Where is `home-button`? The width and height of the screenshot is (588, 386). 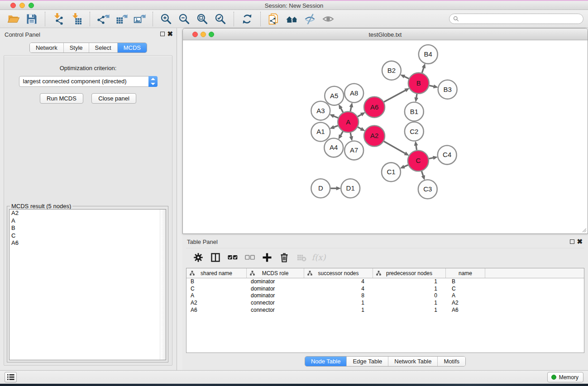 home-button is located at coordinates (292, 19).